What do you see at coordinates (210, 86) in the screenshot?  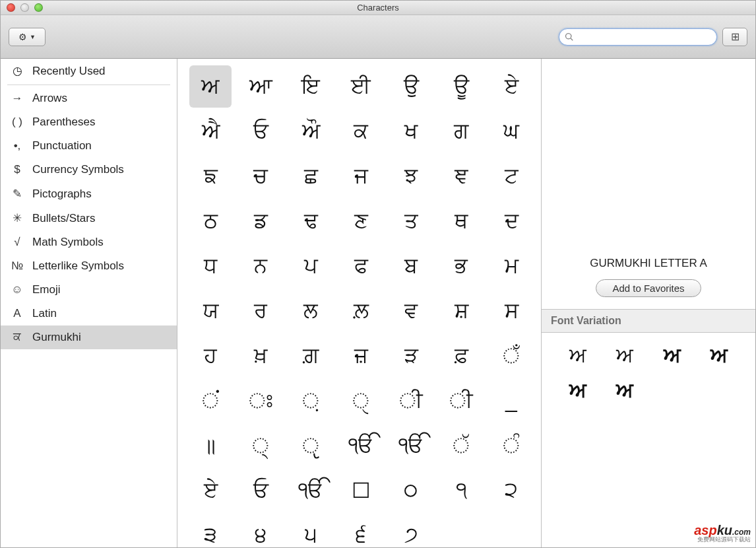 I see `character-cell: ਅ` at bounding box center [210, 86].